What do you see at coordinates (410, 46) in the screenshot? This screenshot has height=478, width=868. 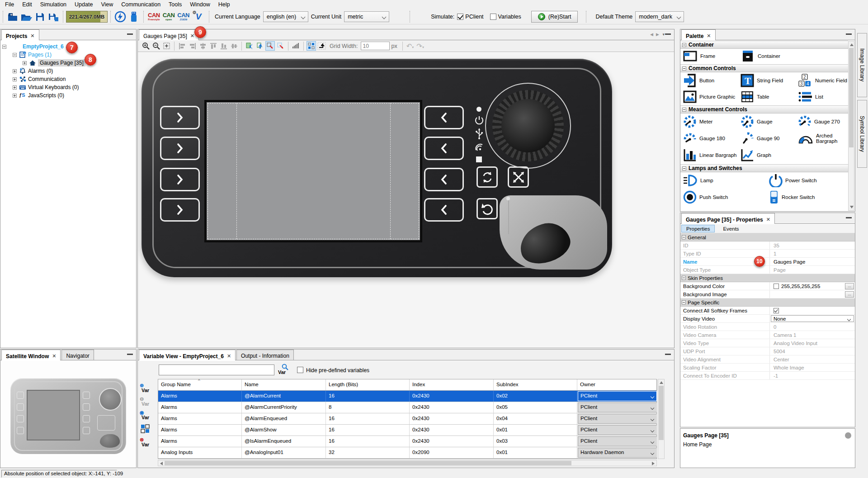 I see `undo-icon: ↶▾` at bounding box center [410, 46].